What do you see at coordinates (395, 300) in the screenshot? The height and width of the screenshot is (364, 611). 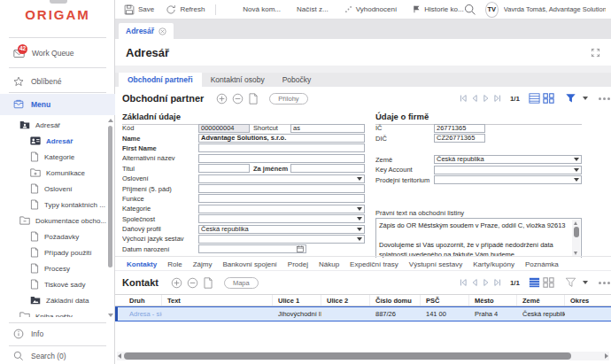 I see `column-header: Číslo domu` at bounding box center [395, 300].